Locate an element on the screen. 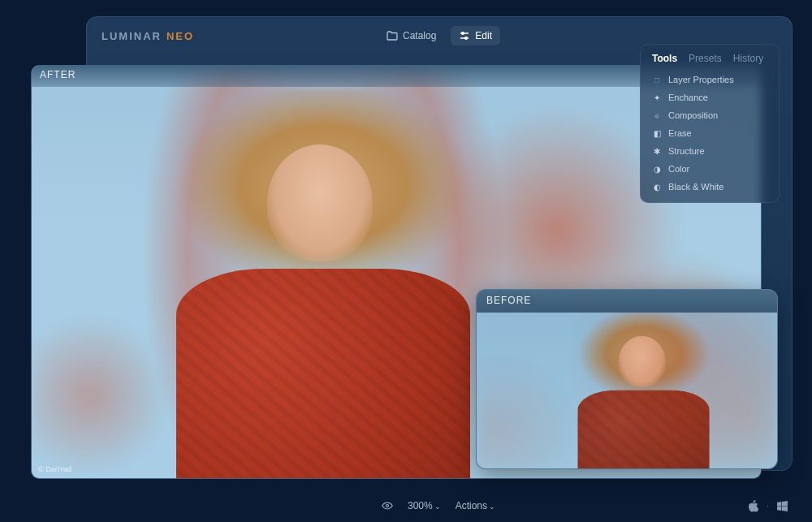  tool-label: Structure is located at coordinates (687, 151).